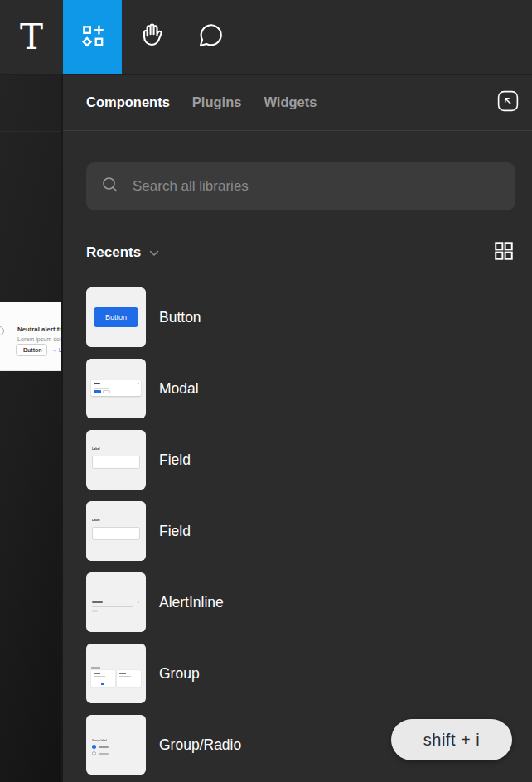 The image size is (532, 782). Describe the element at coordinates (99, 741) in the screenshot. I see `mini-radio-group-label: Group label` at that location.